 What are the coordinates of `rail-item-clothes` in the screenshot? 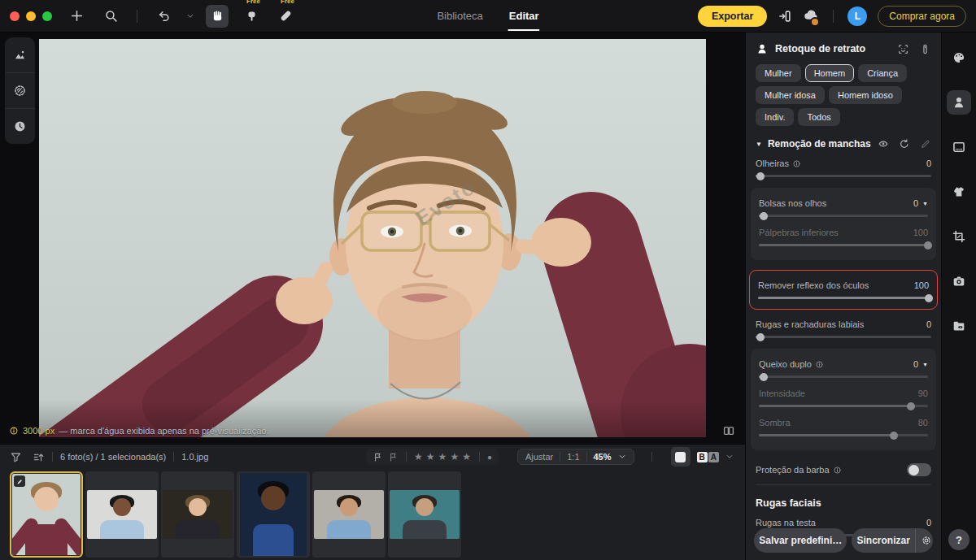 It's located at (959, 192).